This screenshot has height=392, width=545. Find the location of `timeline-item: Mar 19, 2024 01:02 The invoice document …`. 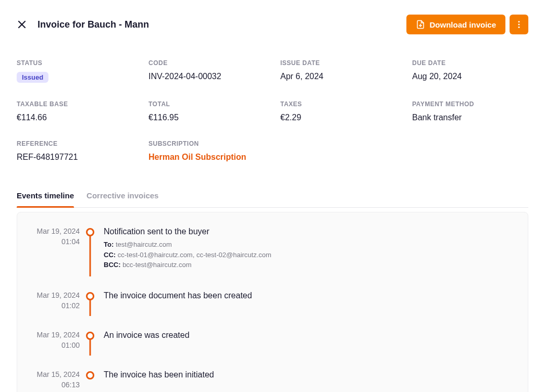

timeline-item: Mar 19, 2024 01:02 The invoice document … is located at coordinates (272, 311).